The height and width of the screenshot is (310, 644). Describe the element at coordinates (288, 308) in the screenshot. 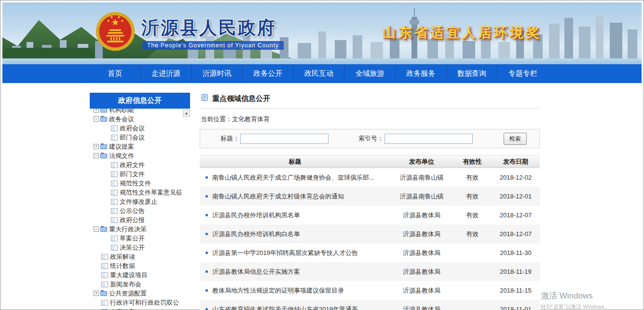

I see `document-link: 山东省教育招生考试院关于做好山东省2019年普通高...` at that location.